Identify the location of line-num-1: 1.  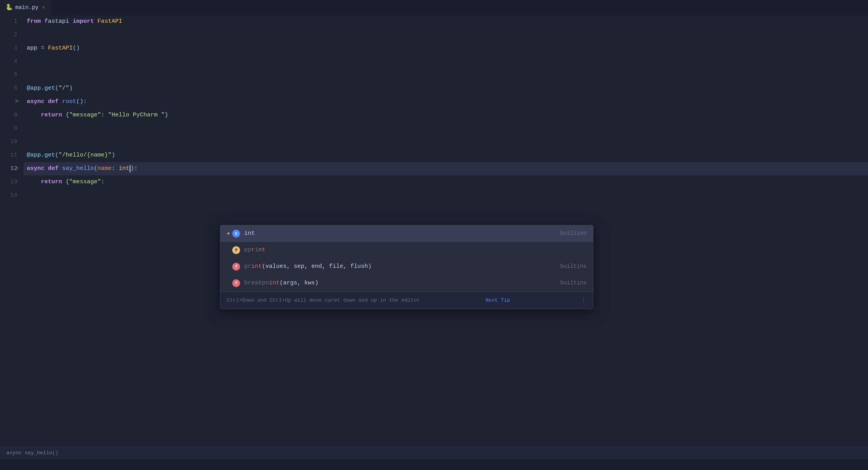
(9, 22).